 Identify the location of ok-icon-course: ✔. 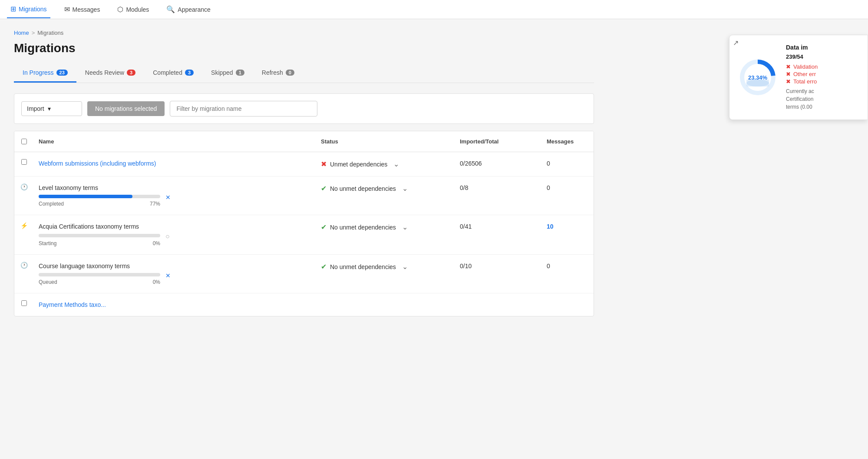
(324, 267).